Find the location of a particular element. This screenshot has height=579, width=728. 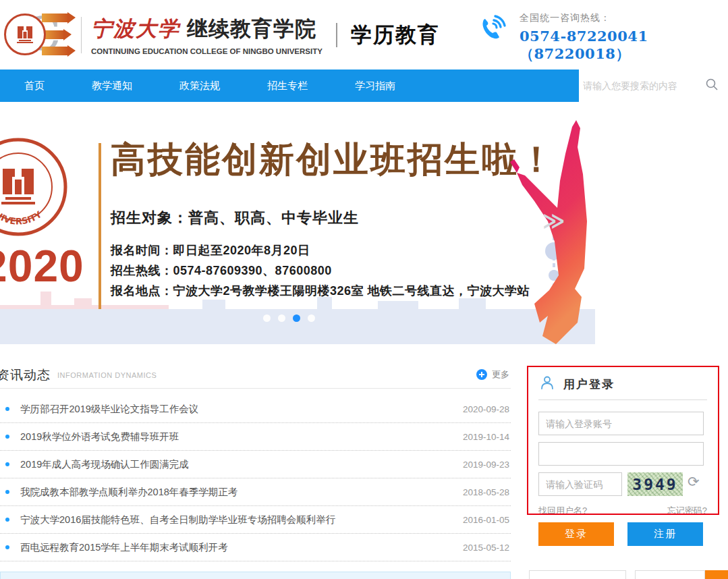

news-item-title: 我院成教本部教学点顺利举办2018年春季学期正考 is located at coordinates (242, 493).